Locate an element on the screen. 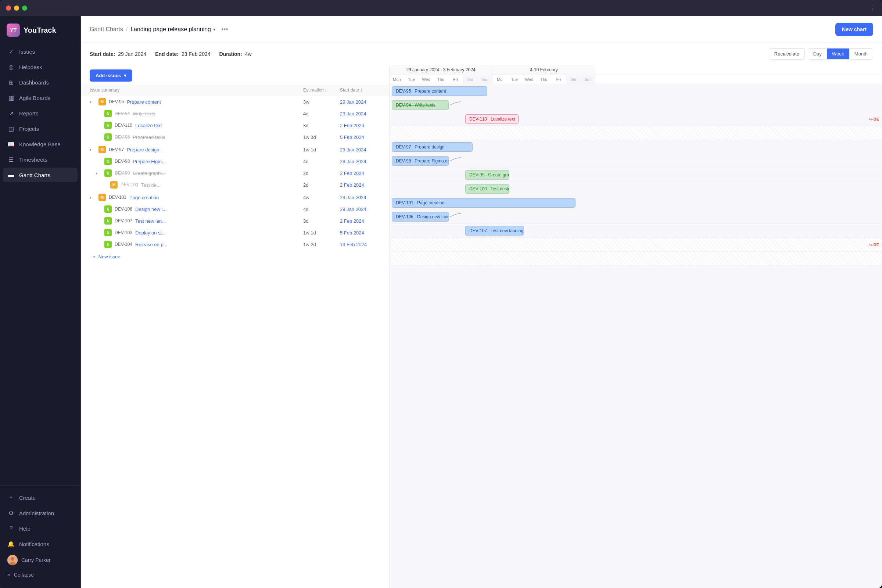 This screenshot has width=882, height=588. gantt-bar-dev110: DEV-110 Localize text is located at coordinates (492, 119).